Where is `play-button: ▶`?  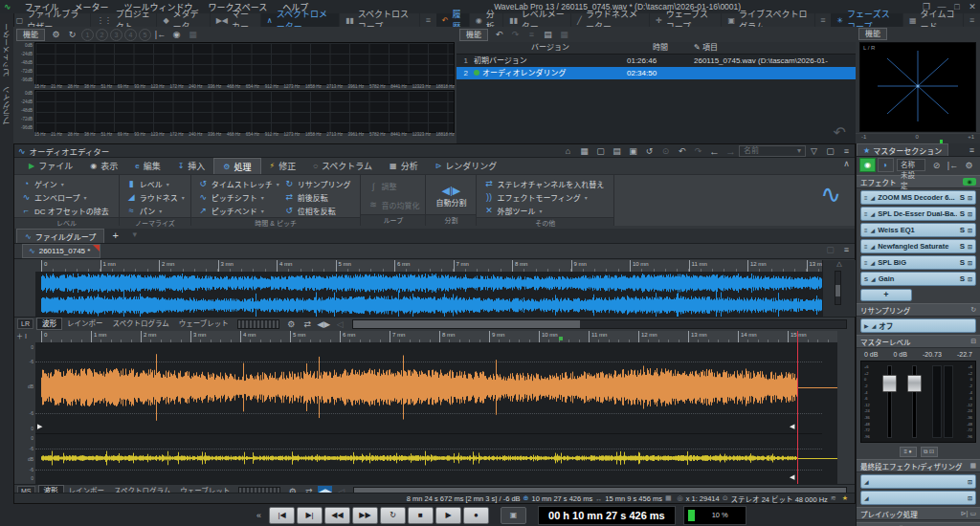 play-button: ▶ is located at coordinates (448, 515).